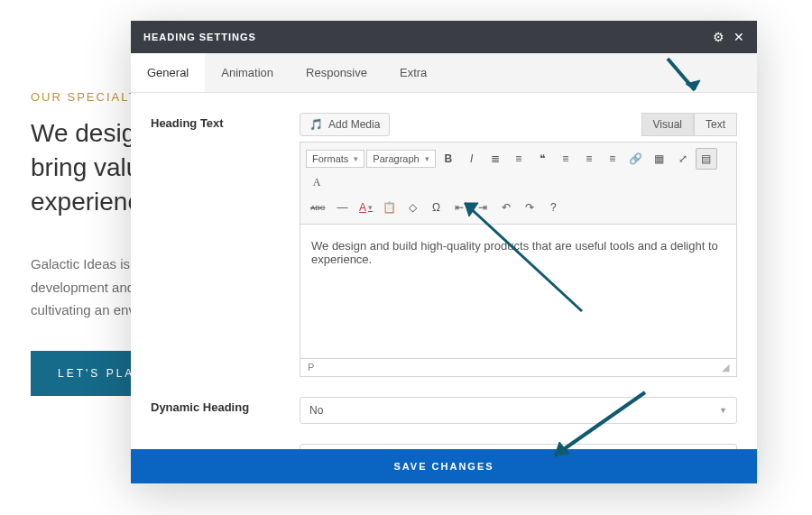 The height and width of the screenshot is (515, 812). Describe the element at coordinates (518, 446) in the screenshot. I see `semantic-select: h4▼` at that location.